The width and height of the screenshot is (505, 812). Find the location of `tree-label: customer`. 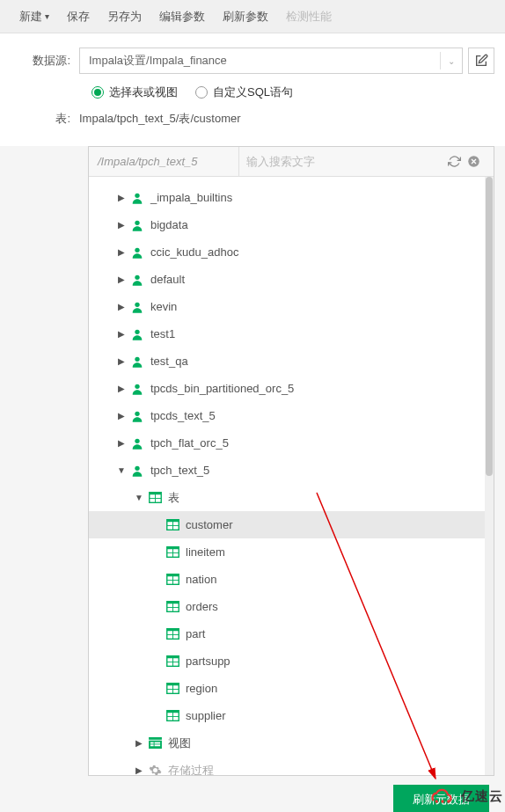

tree-label: customer is located at coordinates (209, 524).